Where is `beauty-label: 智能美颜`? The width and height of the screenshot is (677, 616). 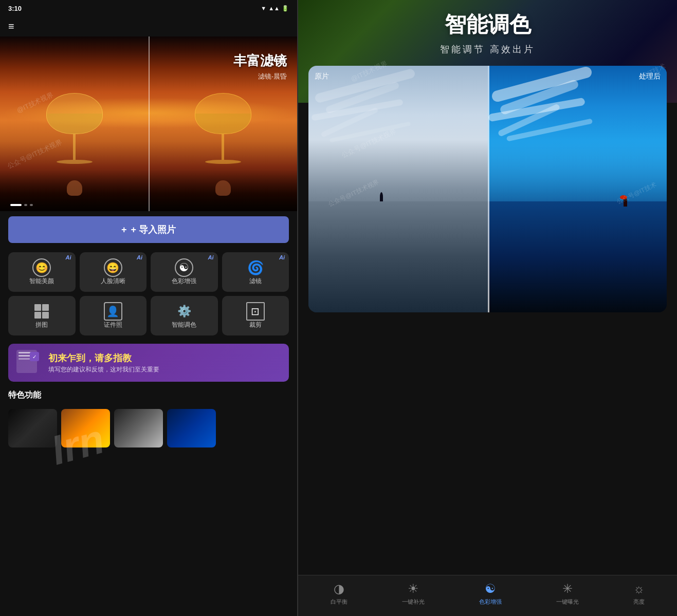 beauty-label: 智能美颜 is located at coordinates (42, 282).